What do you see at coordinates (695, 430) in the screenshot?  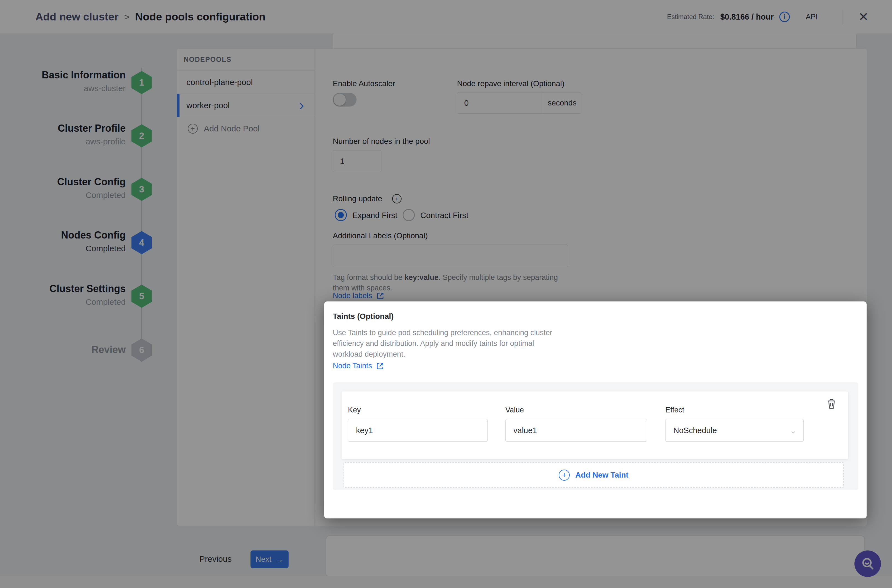 I see `taint-effect-value: NoSchedule` at bounding box center [695, 430].